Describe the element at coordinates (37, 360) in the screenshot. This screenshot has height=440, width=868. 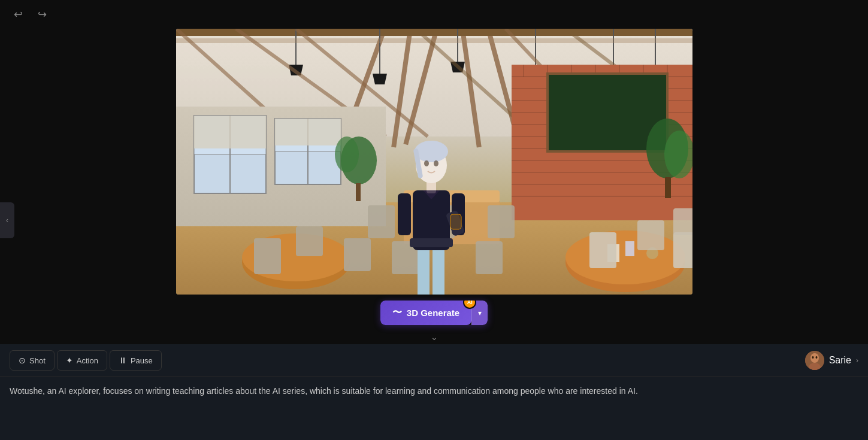
I see `shot-label: Shot` at that location.